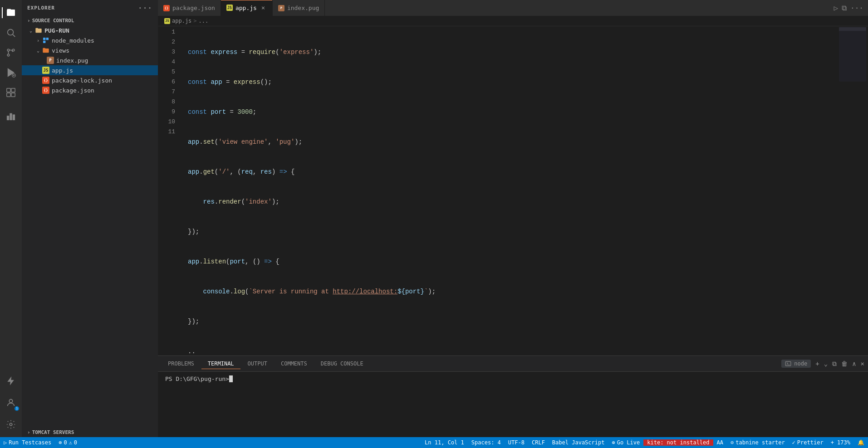 The height and width of the screenshot is (448, 868). Describe the element at coordinates (181, 364) in the screenshot. I see `tab-problems: PROBLEMS` at that location.